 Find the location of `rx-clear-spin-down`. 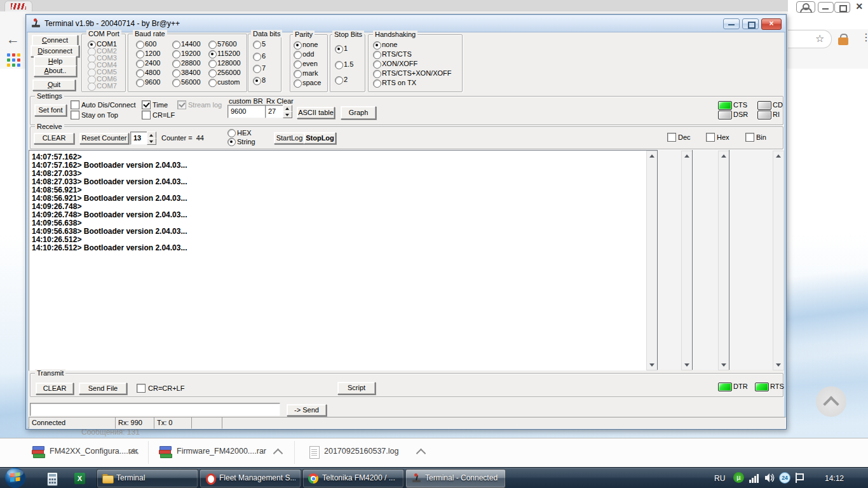

rx-clear-spin-down is located at coordinates (287, 114).